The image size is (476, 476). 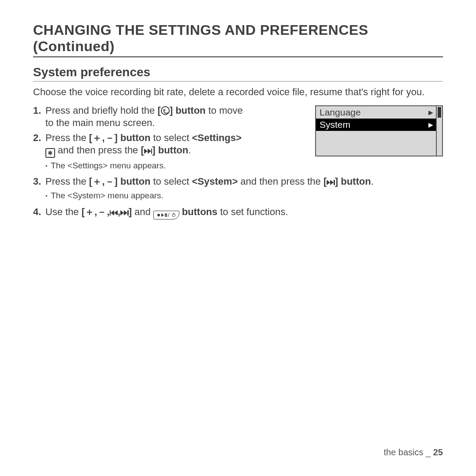 I want to click on footer-section: the basics _, so click(x=407, y=452).